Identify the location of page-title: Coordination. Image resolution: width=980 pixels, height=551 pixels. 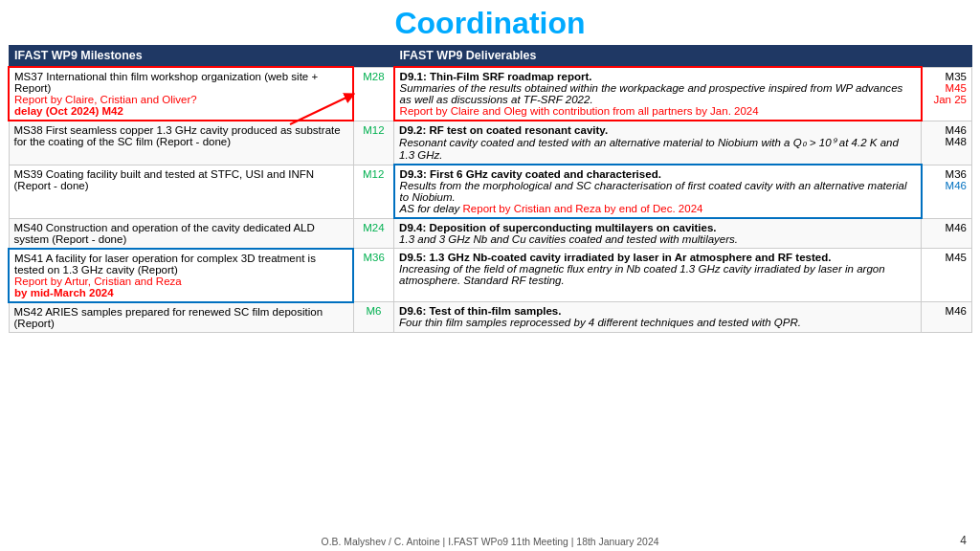
(490, 23).